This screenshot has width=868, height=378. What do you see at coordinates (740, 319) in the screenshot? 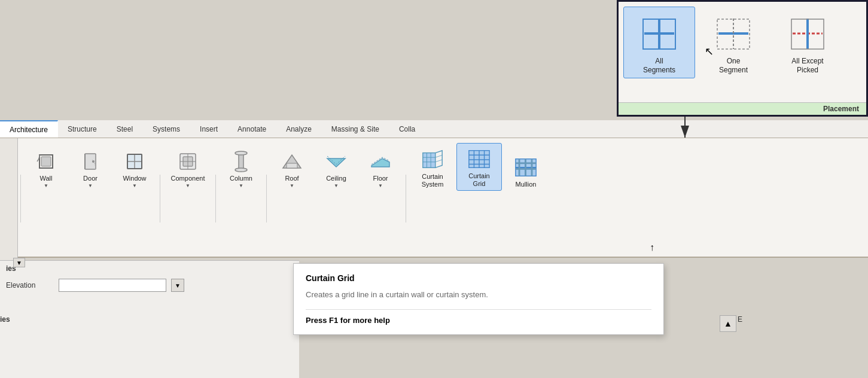
I see `e-label: E` at bounding box center [740, 319].